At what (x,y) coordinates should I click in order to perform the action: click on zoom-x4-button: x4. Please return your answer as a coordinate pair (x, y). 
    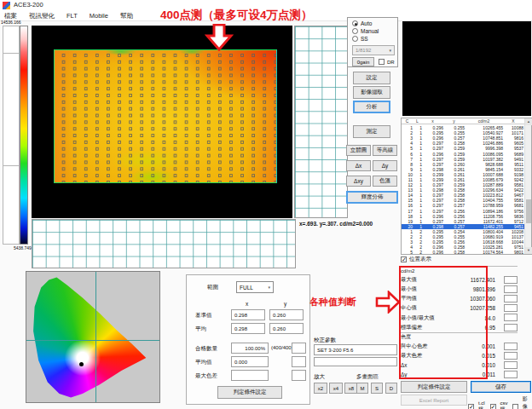
    Looking at the image, I should click on (336, 389).